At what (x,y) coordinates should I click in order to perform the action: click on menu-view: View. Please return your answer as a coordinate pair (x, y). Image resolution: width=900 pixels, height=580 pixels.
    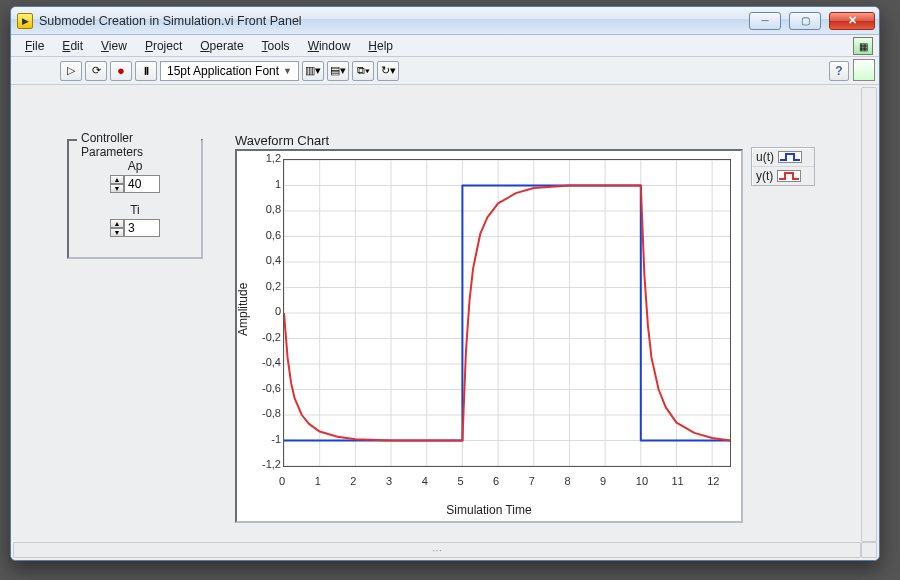
    Looking at the image, I should click on (114, 46).